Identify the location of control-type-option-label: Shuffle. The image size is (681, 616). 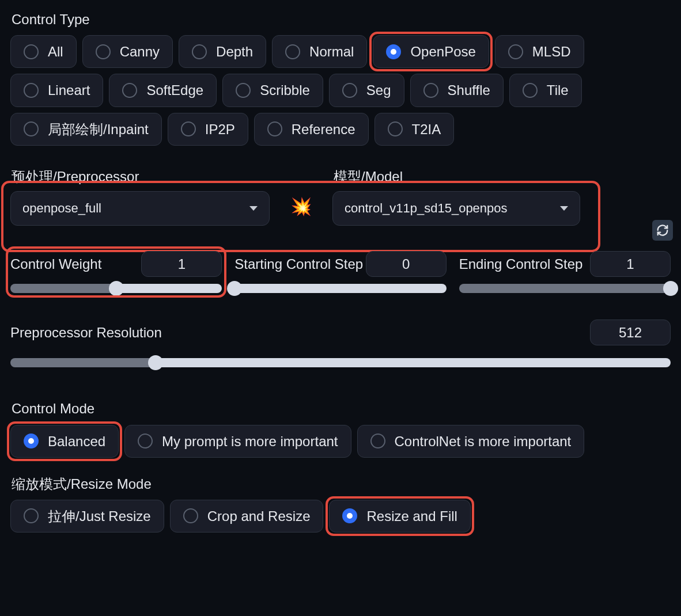
(469, 90).